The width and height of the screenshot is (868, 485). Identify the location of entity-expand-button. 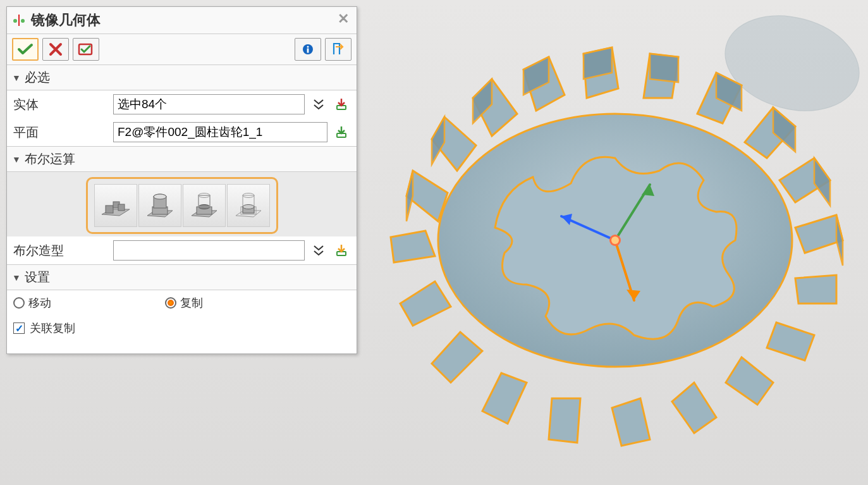
(319, 104).